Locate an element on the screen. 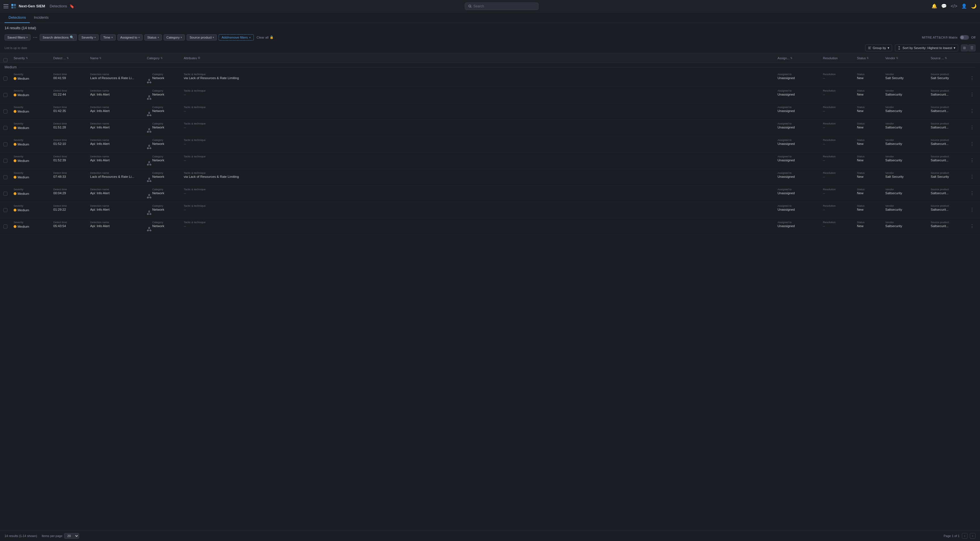  row-vendor: Saltsecurity is located at coordinates (907, 161).